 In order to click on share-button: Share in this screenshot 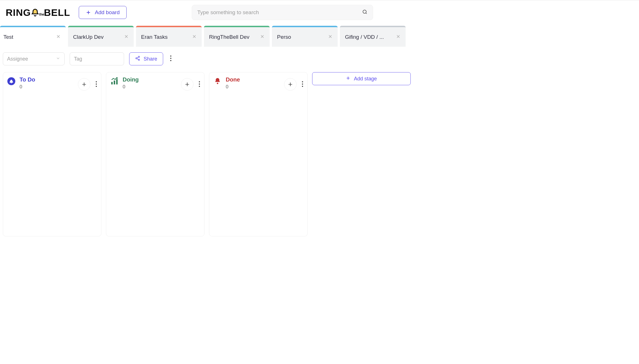, I will do `click(146, 59)`.